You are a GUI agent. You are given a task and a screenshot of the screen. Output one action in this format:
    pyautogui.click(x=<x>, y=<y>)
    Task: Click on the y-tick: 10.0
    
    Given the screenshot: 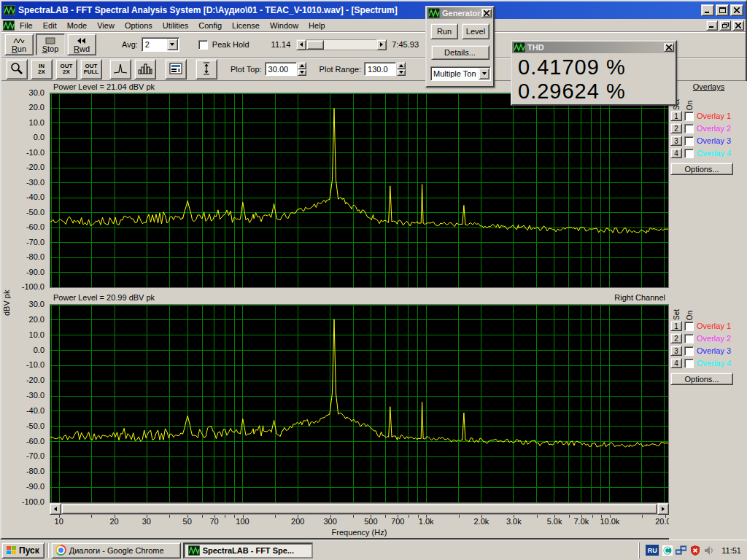 What is the action you would take?
    pyautogui.click(x=24, y=122)
    